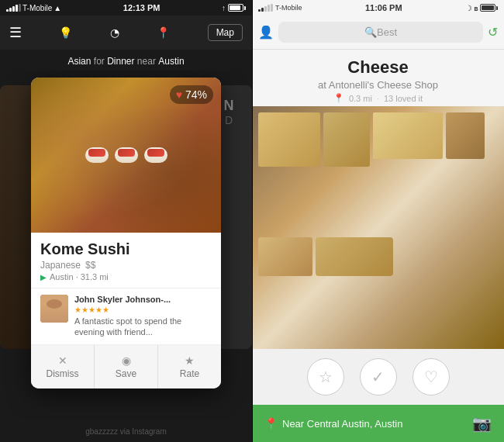 This screenshot has height=442, width=504. What do you see at coordinates (403, 98) in the screenshot?
I see `food-loved: 13 loved it` at bounding box center [403, 98].